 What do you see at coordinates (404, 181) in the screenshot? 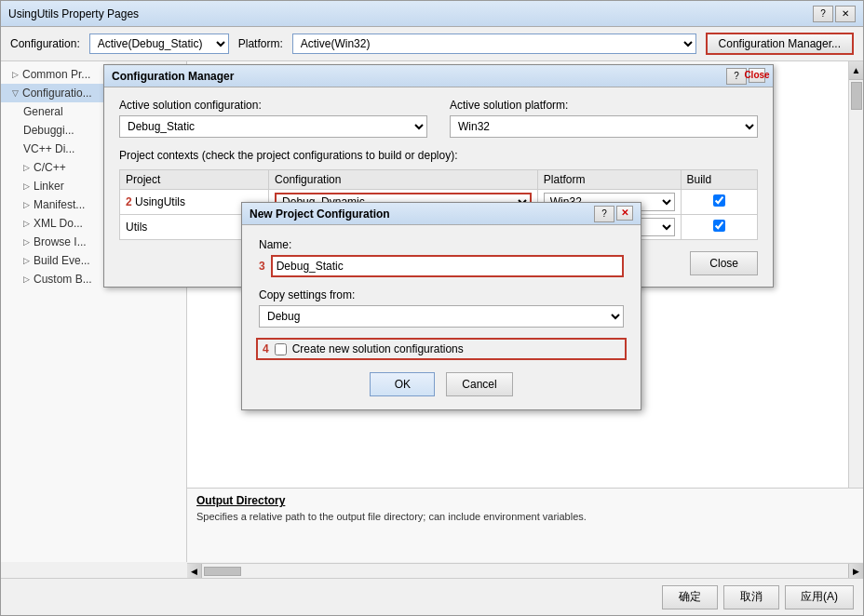
I see `col-configuration: Configuration` at bounding box center [404, 181].